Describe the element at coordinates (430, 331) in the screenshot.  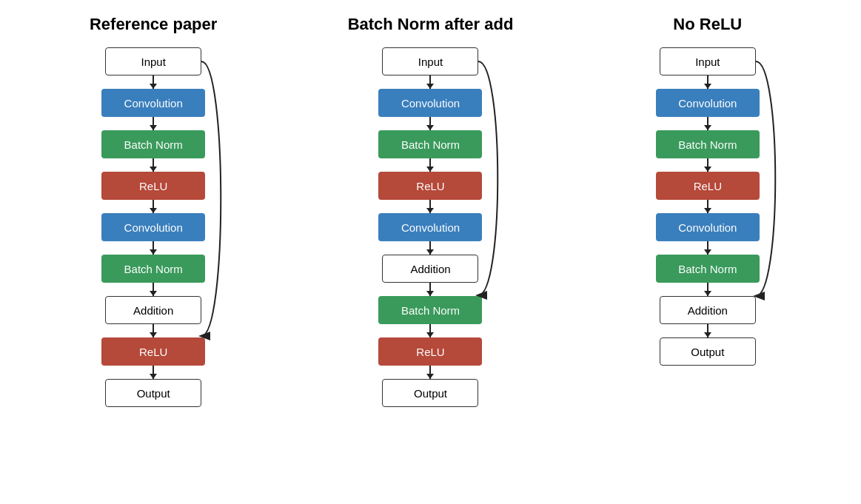
I see `arrow-b7` at that location.